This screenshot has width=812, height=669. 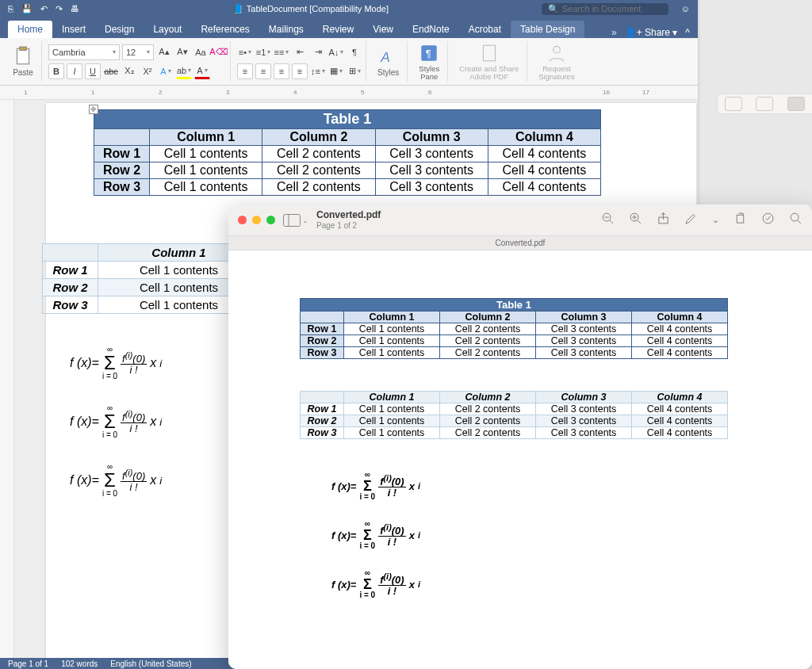 I want to click on request-signatures-button: Request Signatures, so click(x=557, y=62).